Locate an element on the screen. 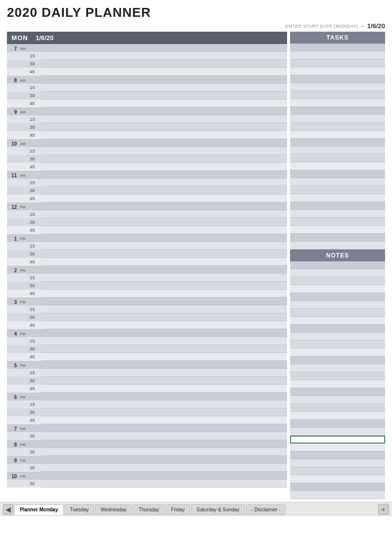 Image resolution: width=392 pixels, height=547 pixels. time-row: 9AM is located at coordinates (147, 111).